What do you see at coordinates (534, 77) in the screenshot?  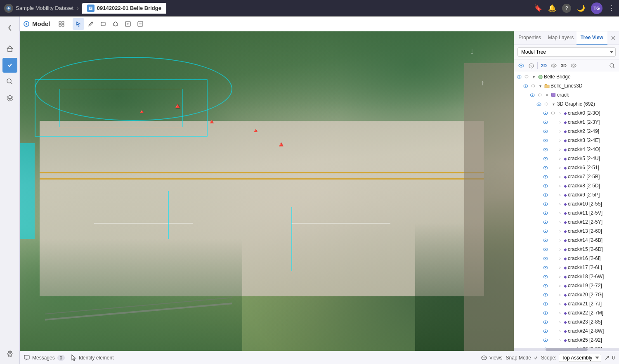 I see `expand-belle-bridge: ▾` at bounding box center [534, 77].